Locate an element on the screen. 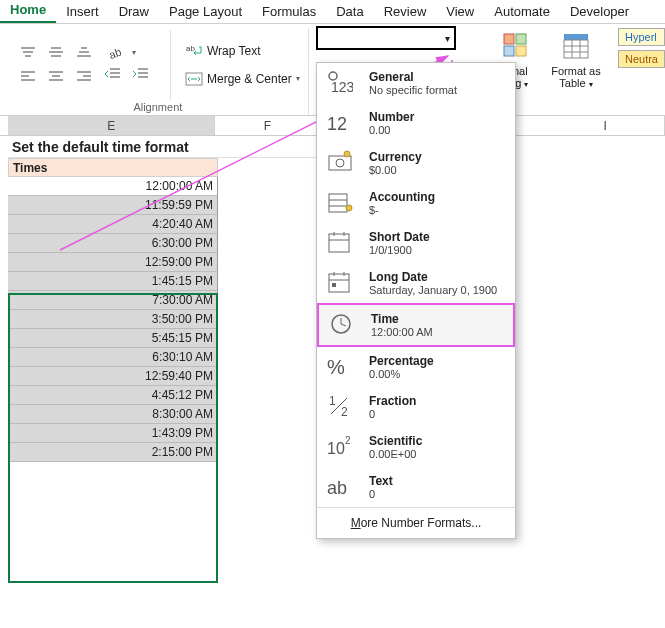  column-header-f: F is located at coordinates (268, 126).